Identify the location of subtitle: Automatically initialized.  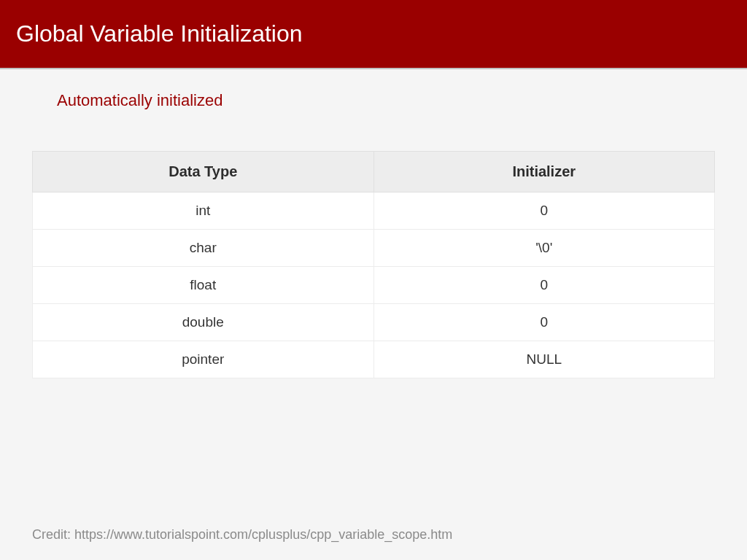
(386, 101).